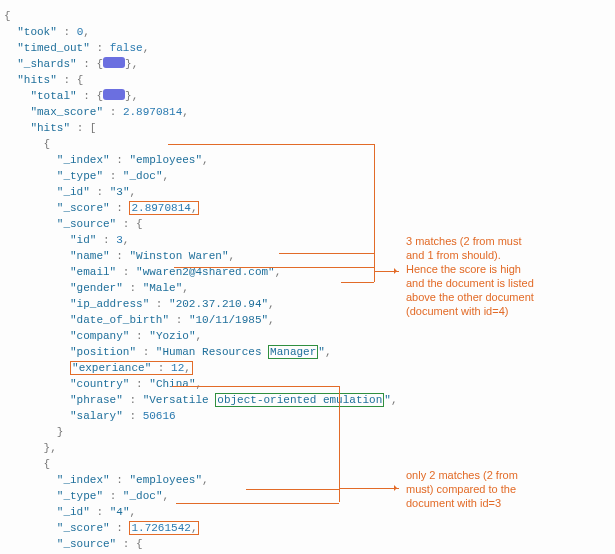 This screenshot has height=554, width=615. Describe the element at coordinates (506, 311) in the screenshot. I see `note1-l6: (document with id=4)` at that location.